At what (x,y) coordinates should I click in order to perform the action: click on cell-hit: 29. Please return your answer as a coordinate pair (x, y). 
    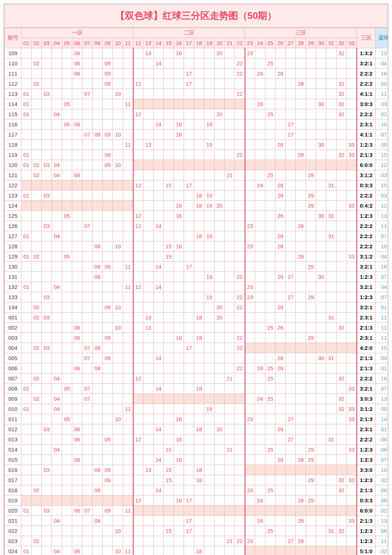
    Looking at the image, I should click on (311, 460).